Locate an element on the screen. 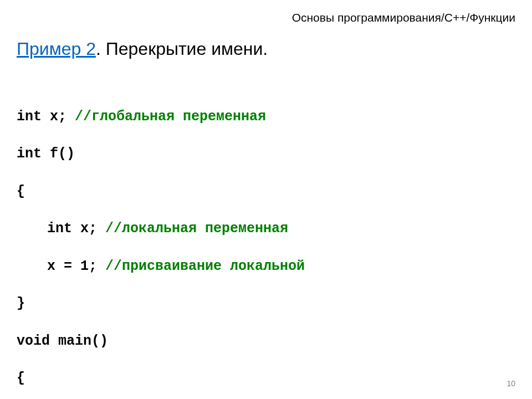 Image resolution: width=532 pixels, height=399 pixels. code-comment: //присваивание локальной is located at coordinates (205, 266).